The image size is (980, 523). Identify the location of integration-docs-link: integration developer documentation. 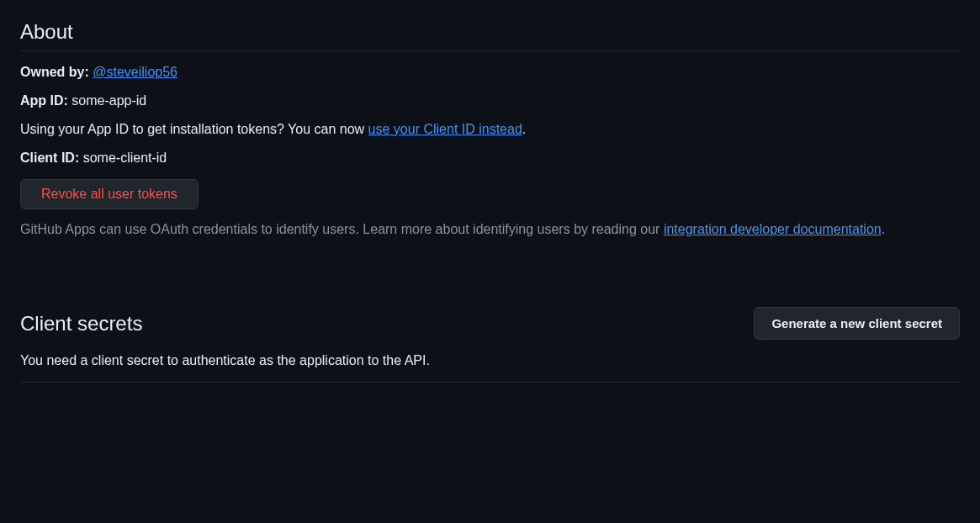
(772, 229).